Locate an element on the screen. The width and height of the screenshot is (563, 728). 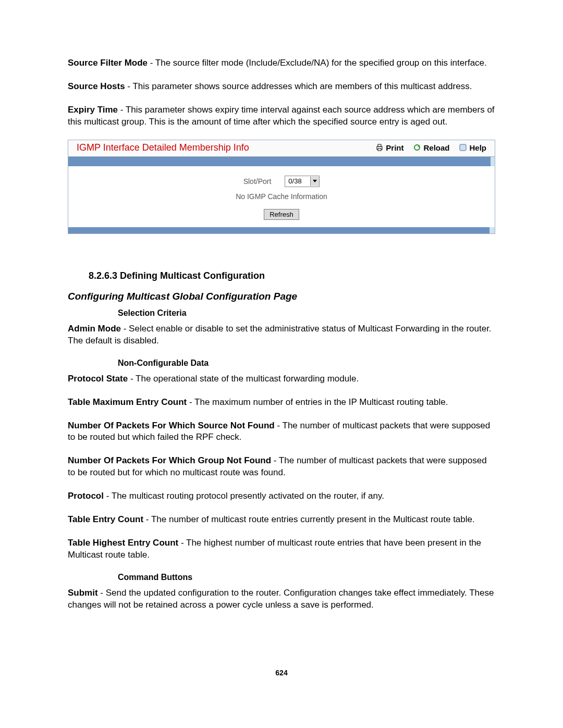
definition: Number Of Packets For Which Source Not F… is located at coordinates (282, 432).